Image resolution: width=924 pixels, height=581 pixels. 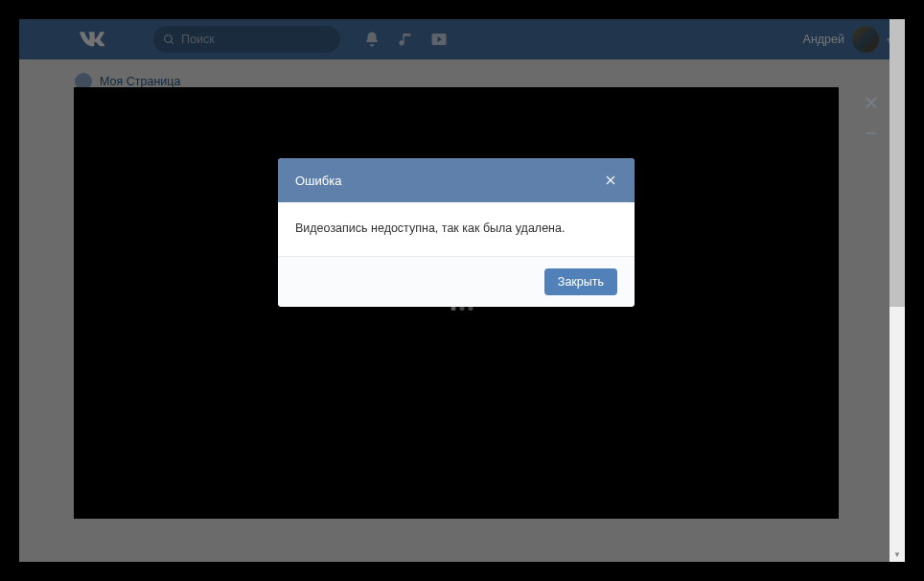 I want to click on dialog-title: Ошибка, so click(x=318, y=180).